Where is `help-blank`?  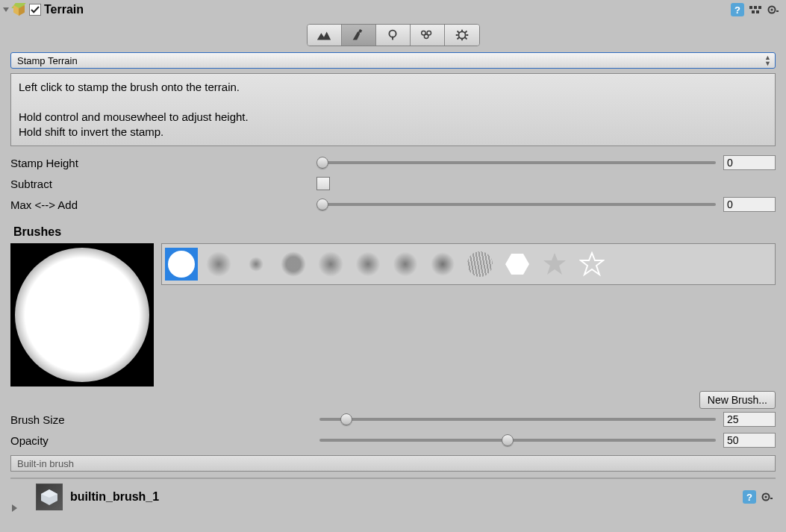
help-blank is located at coordinates (393, 102).